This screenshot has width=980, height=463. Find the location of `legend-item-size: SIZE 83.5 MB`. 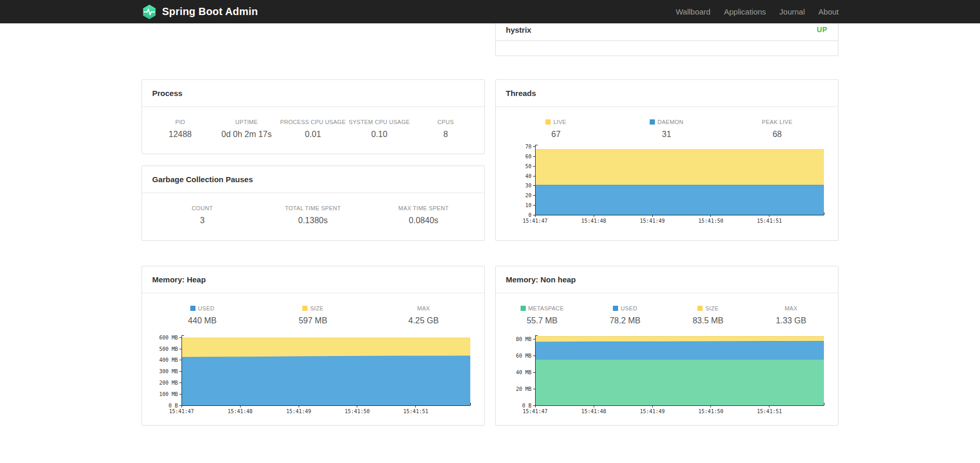

legend-item-size: SIZE 83.5 MB is located at coordinates (708, 316).